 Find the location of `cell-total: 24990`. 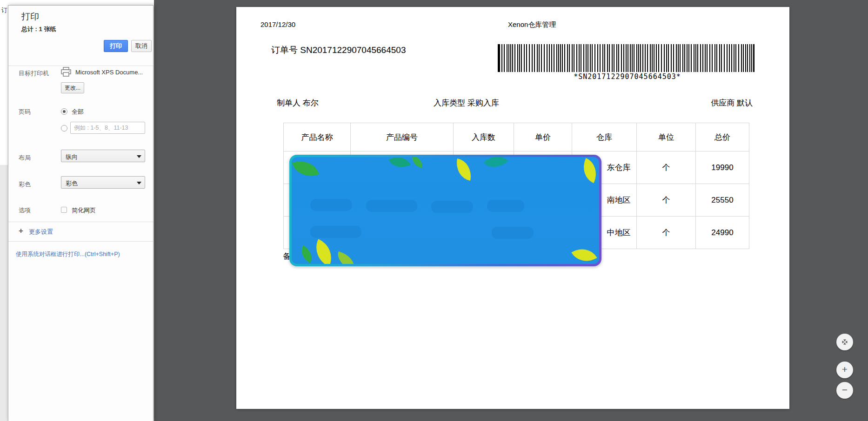

cell-total: 24990 is located at coordinates (723, 233).